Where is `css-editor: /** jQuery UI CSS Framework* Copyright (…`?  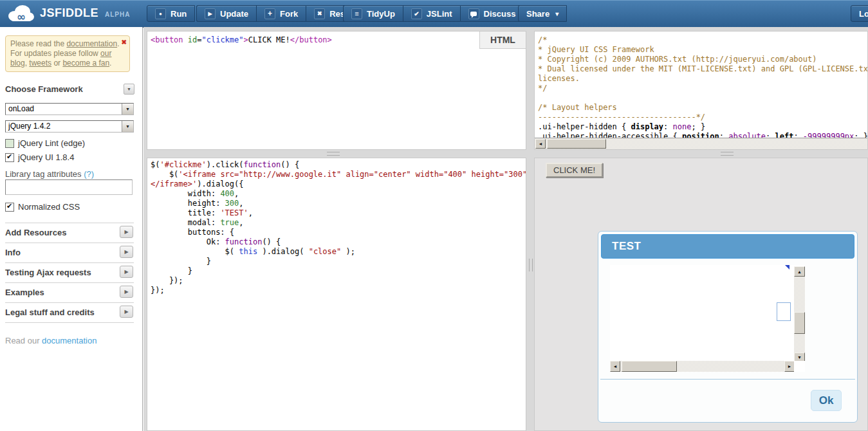 css-editor: /** jQuery UI CSS Framework* Copyright (… is located at coordinates (701, 85).